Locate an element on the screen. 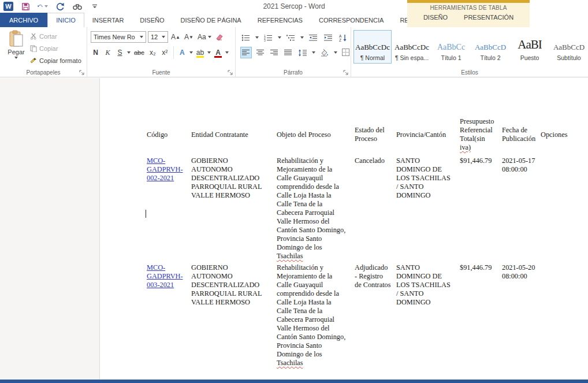  style-no-spacing: AaBbCcDc ¶ Sin espa... is located at coordinates (412, 47).